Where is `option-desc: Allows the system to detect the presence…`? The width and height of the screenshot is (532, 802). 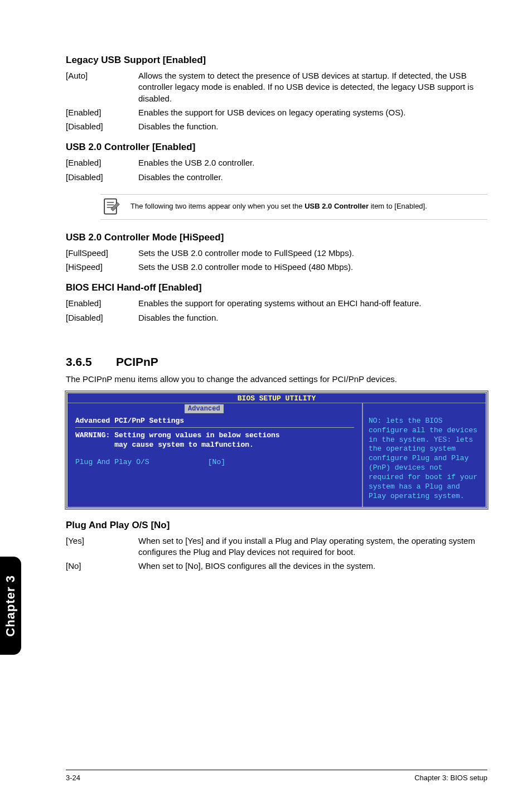
option-desc: Allows the system to detect the presence… is located at coordinates (313, 87).